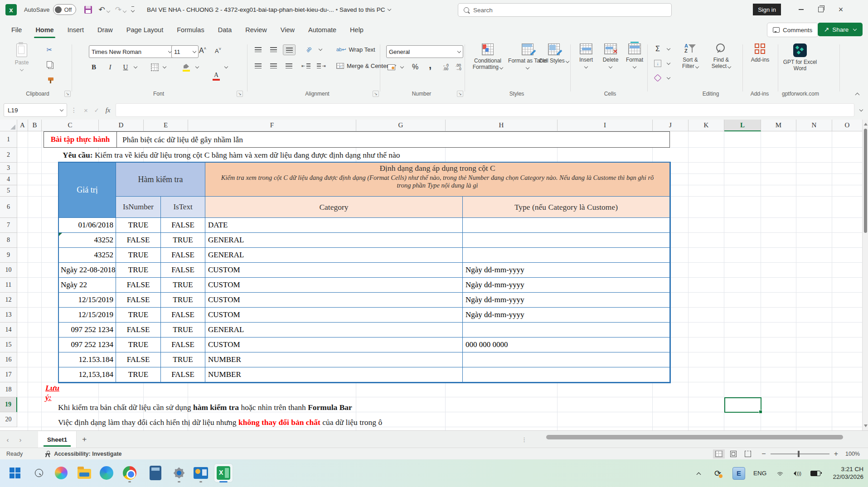  I want to click on presentation-app-icon, so click(201, 473).